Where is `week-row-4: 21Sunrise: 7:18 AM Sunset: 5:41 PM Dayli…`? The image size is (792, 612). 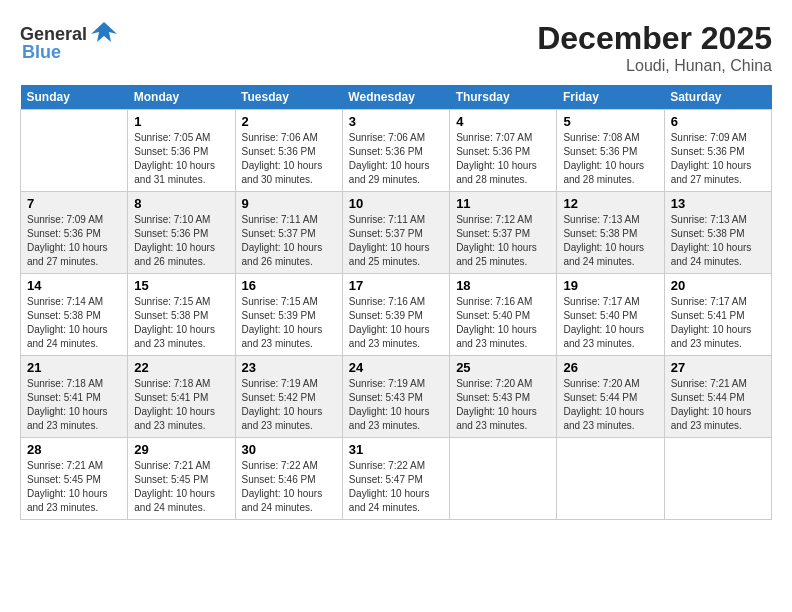
week-row-4: 21Sunrise: 7:18 AM Sunset: 5:41 PM Dayli… is located at coordinates (396, 397).